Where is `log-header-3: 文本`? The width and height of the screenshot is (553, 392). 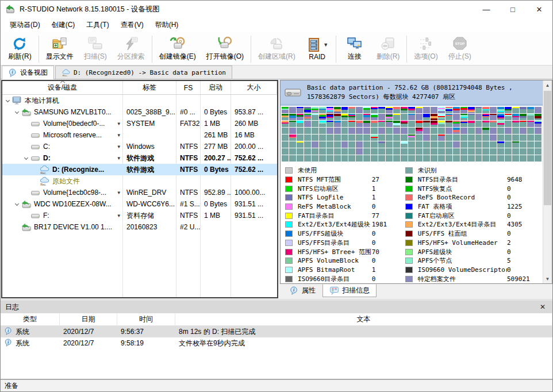 log-header-3: 文本 is located at coordinates (364, 320).